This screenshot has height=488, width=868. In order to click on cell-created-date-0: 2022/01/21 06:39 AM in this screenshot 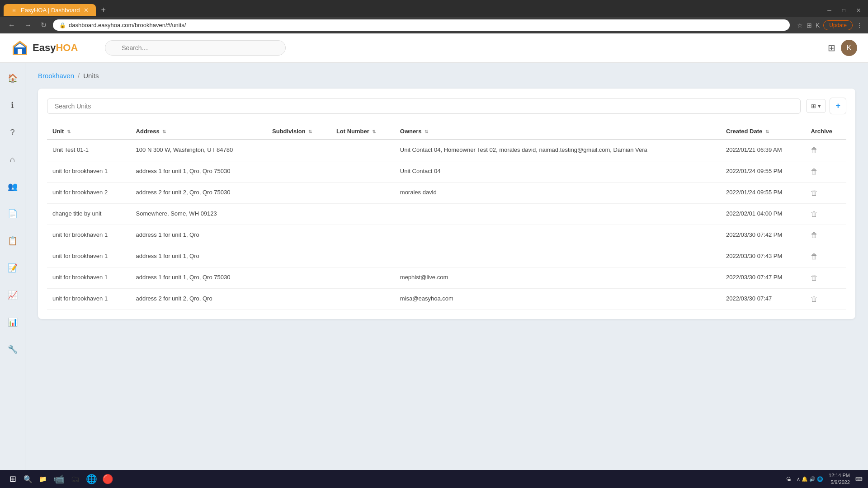, I will do `click(763, 150)`.